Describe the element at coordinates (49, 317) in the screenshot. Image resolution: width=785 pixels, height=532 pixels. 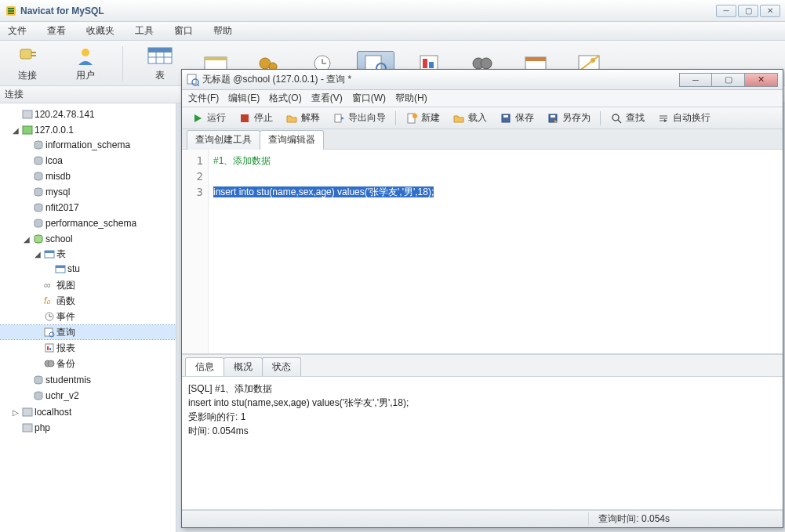
I see `event-icon` at that location.